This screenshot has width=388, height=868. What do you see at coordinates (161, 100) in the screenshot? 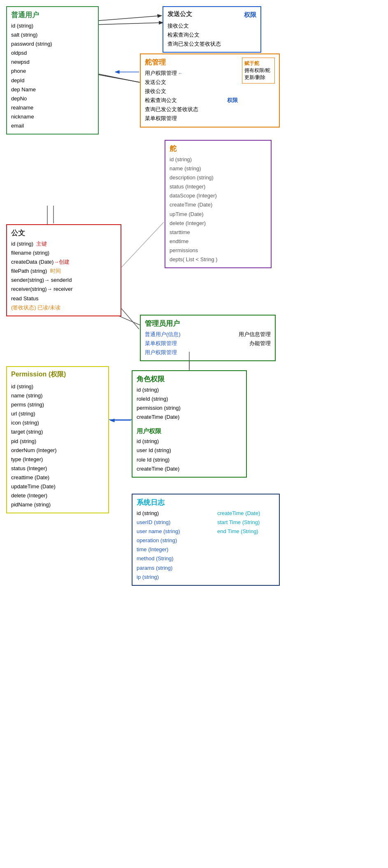
I see `mgmt-search: 检索查询公文` at bounding box center [161, 100].